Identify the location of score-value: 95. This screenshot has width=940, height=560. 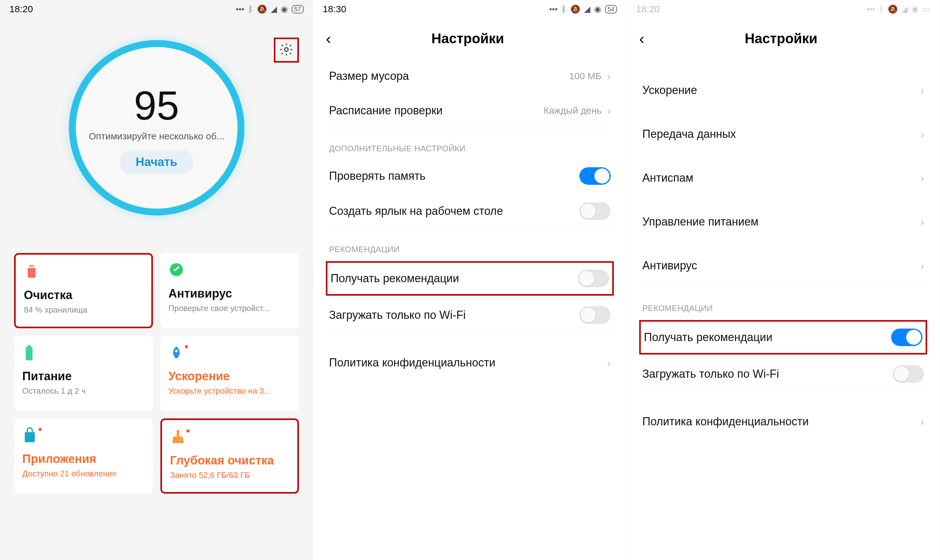
(156, 106).